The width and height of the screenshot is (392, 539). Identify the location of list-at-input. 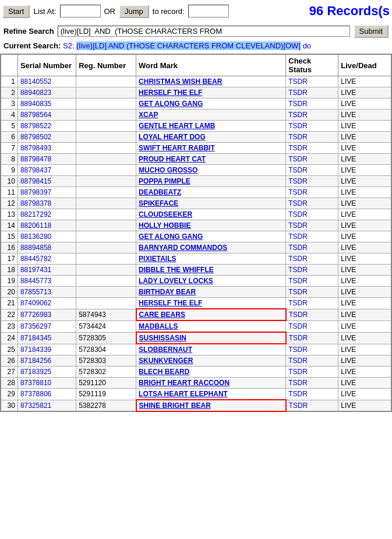
(80, 11).